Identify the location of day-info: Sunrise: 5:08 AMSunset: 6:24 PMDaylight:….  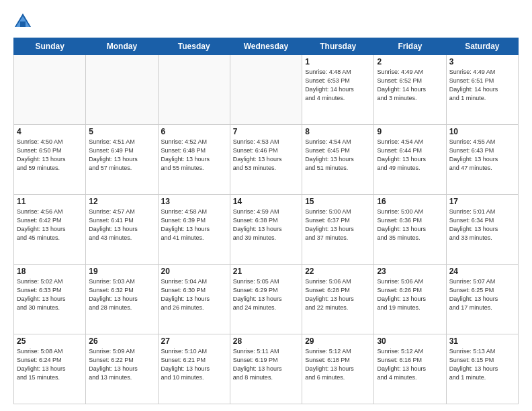
(50, 365).